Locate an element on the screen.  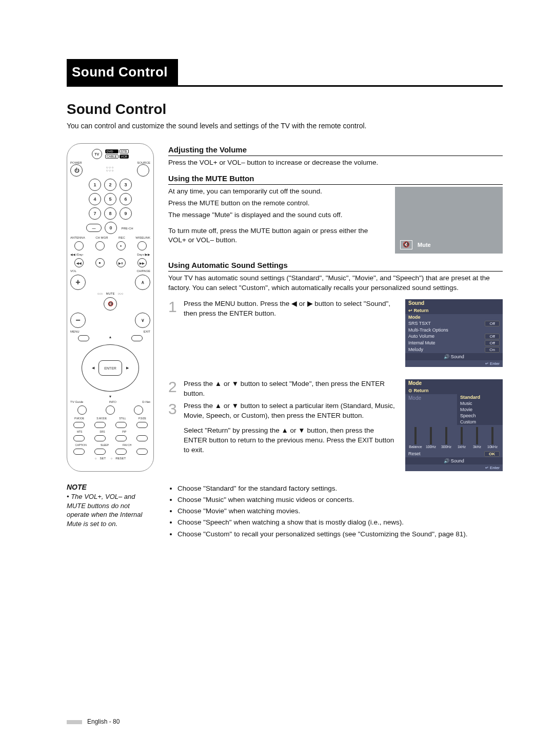
chmgr-btn is located at coordinates (100, 246).